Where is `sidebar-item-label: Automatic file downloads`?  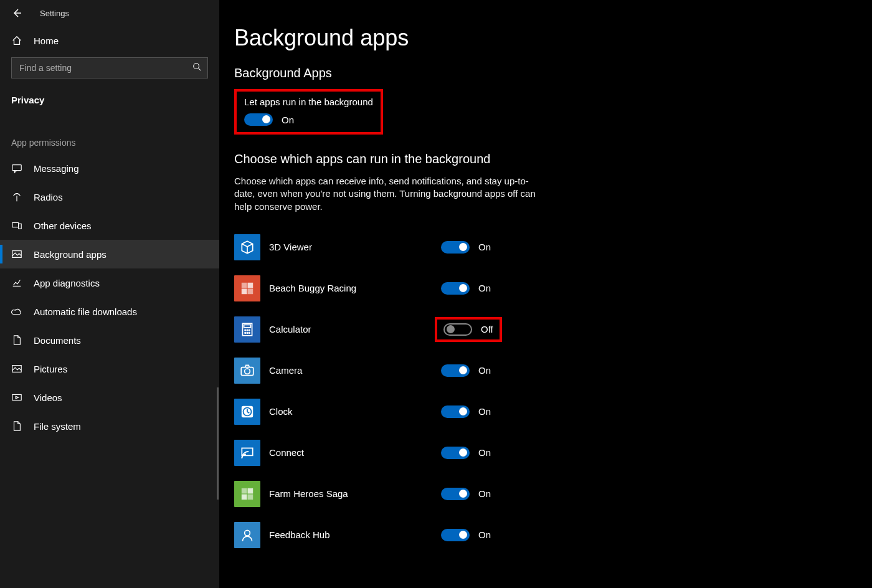
sidebar-item-label: Automatic file downloads is located at coordinates (85, 311).